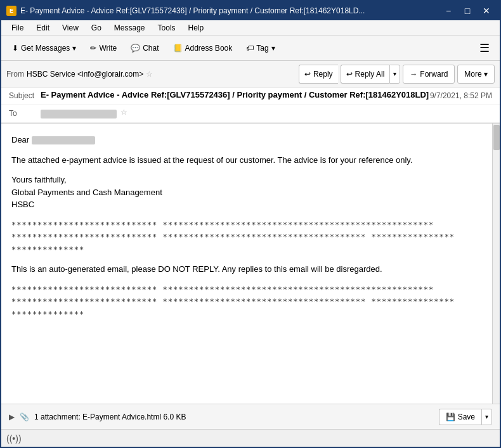 The width and height of the screenshot is (501, 448). What do you see at coordinates (450, 417) in the screenshot?
I see `save-icon: 💾` at bounding box center [450, 417].